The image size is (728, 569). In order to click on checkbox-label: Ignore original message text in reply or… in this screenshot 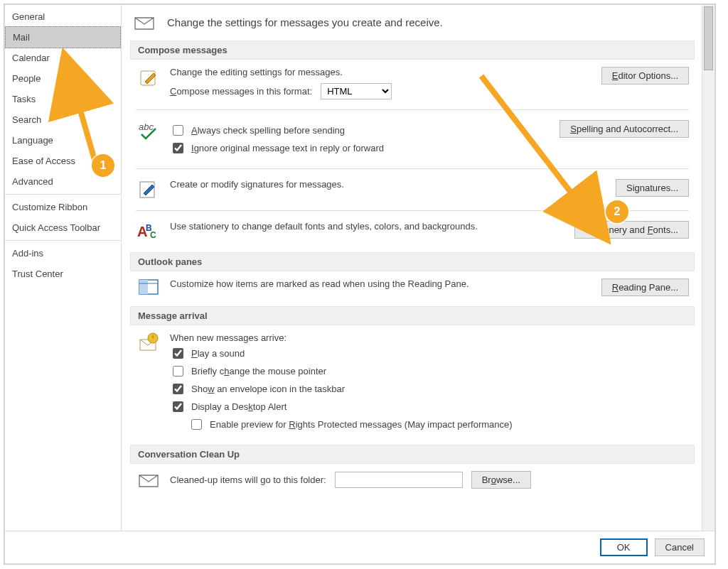, I will do `click(287, 148)`.